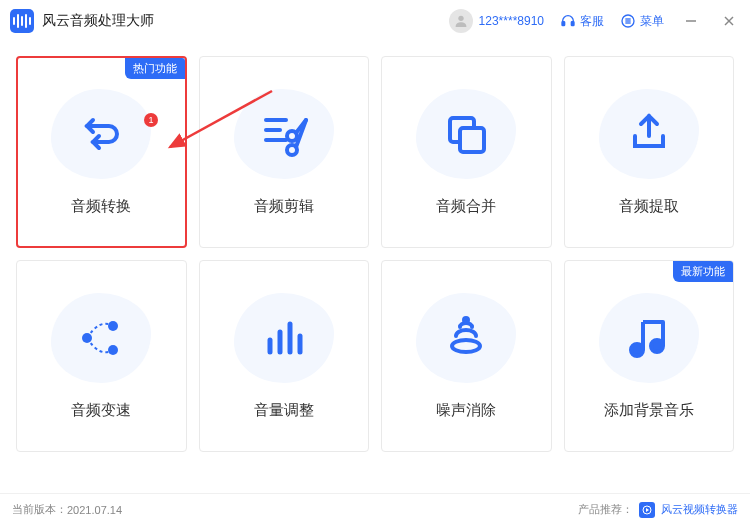 This screenshot has width=750, height=525. I want to click on recommend-icon, so click(647, 510).